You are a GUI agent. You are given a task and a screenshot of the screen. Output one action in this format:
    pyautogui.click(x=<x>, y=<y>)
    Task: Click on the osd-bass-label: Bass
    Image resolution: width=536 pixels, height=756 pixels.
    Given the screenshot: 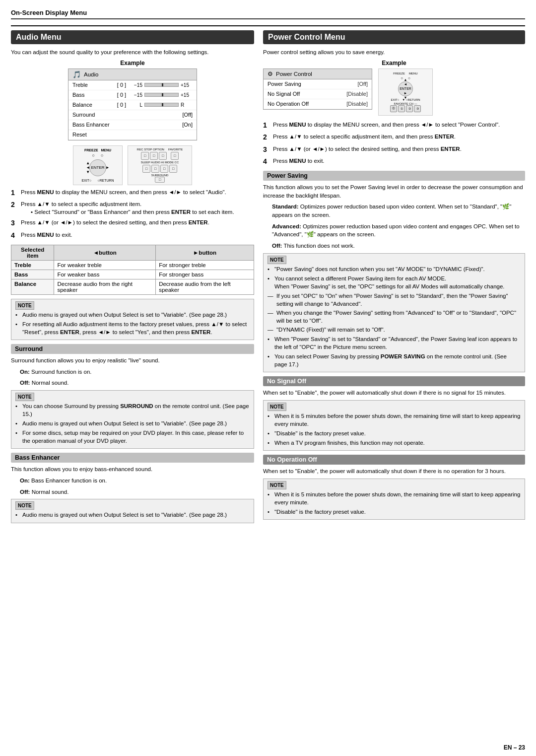 What is the action you would take?
    pyautogui.click(x=93, y=95)
    